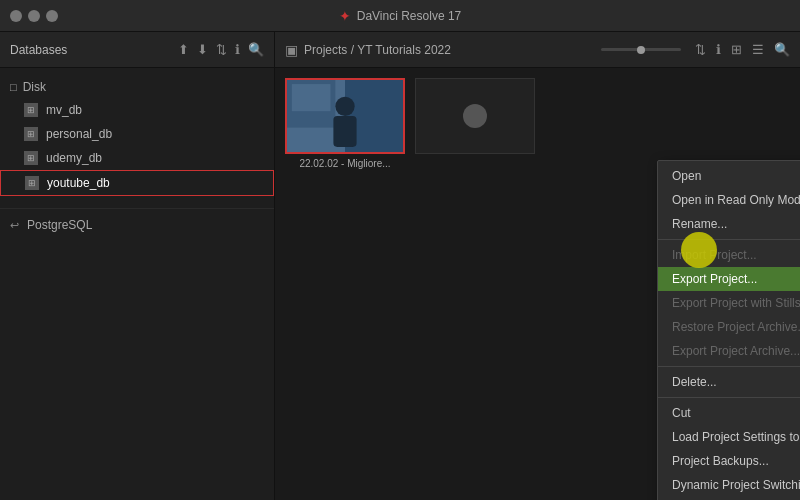 The height and width of the screenshot is (500, 800). Describe the element at coordinates (694, 50) in the screenshot. I see `content-header-icons: ⇅ ℹ ⊞ ☰ 🔍` at that location.